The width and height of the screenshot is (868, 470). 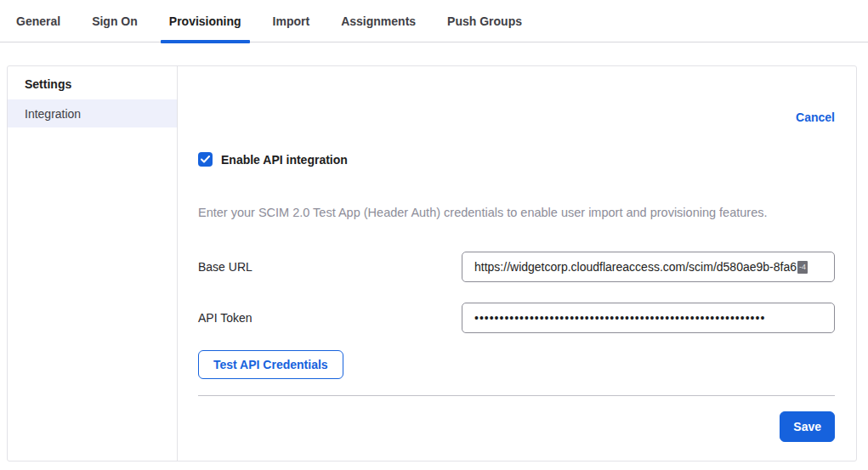 I want to click on credentials-description: Enter your SCIM 2.0 Test App (Header Aut…, so click(x=517, y=212).